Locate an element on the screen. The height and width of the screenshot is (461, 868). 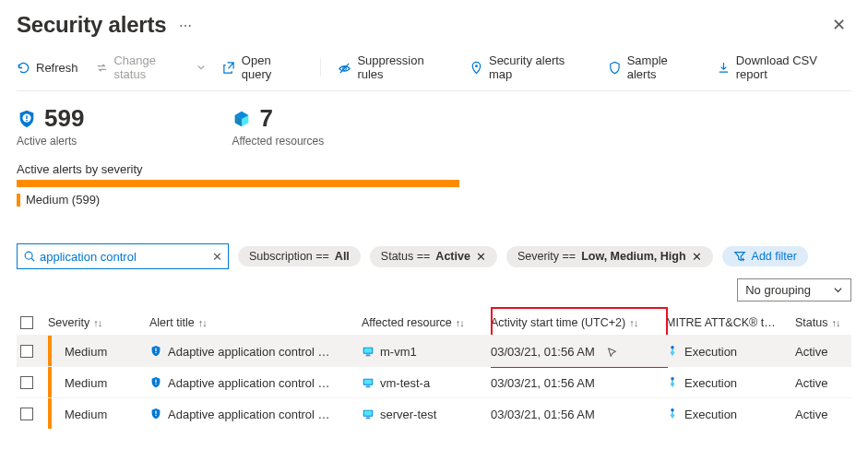
severity-bar is located at coordinates (238, 183).